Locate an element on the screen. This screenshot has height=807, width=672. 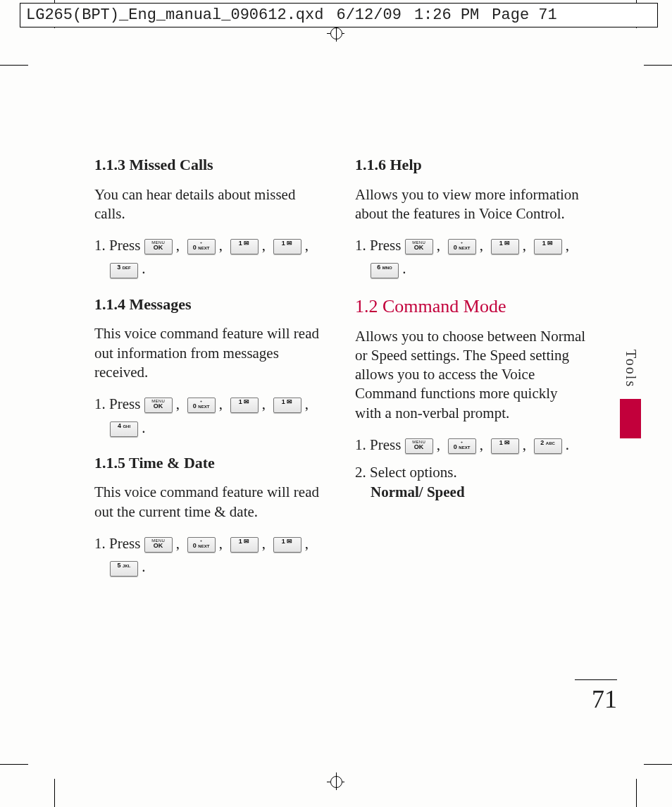
key-3: 3 DEF is located at coordinates (124, 271).